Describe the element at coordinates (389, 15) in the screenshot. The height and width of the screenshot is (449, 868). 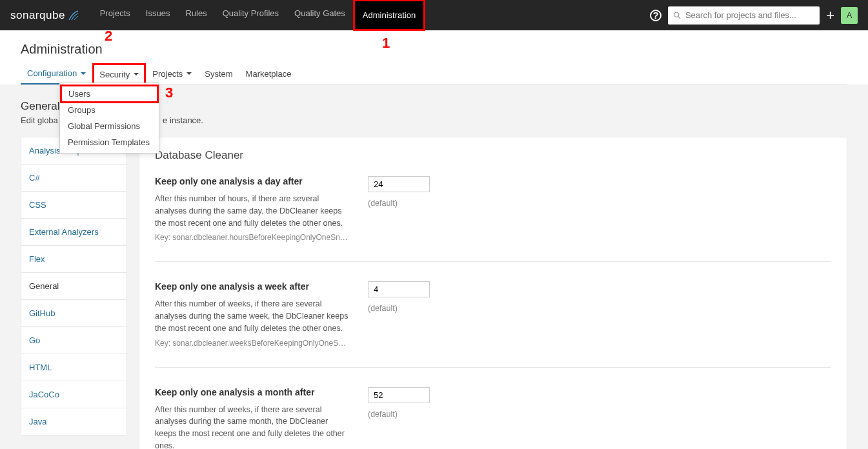
I see `annotation-box-1: Administration` at that location.